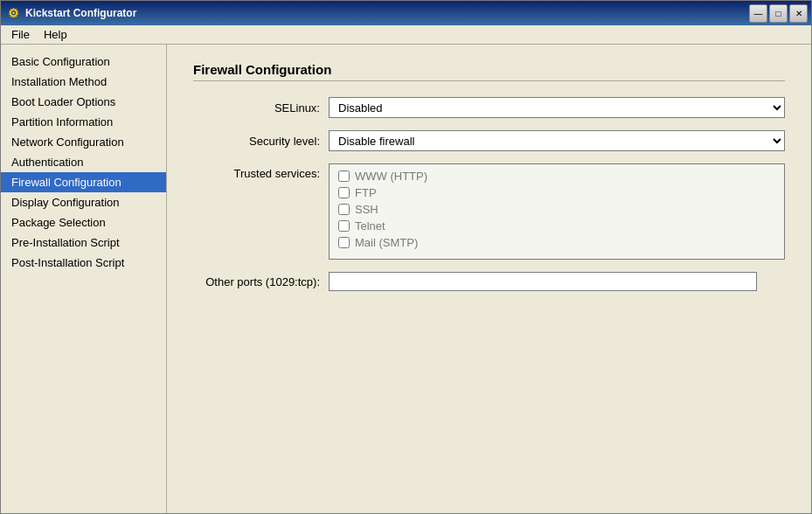  Describe the element at coordinates (557, 141) in the screenshot. I see `security-level-select: Disable firewall Enable firewall No fire…` at that location.